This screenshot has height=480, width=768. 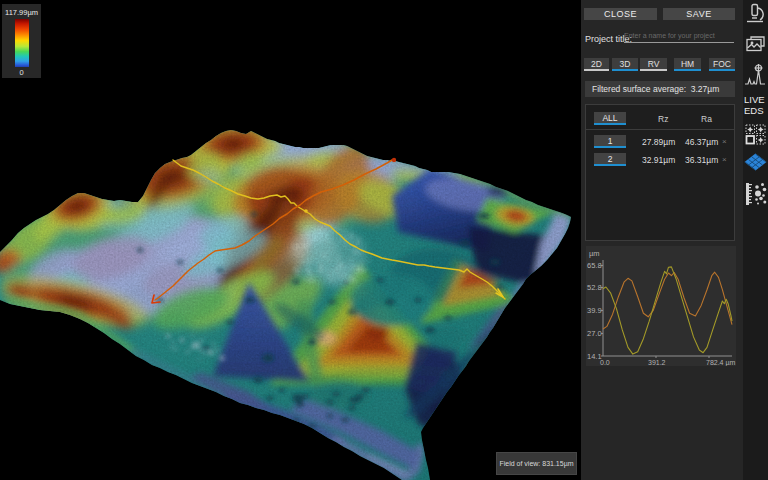 What do you see at coordinates (594, 288) in the screenshot?
I see `svg-text: 52.8` at bounding box center [594, 288].